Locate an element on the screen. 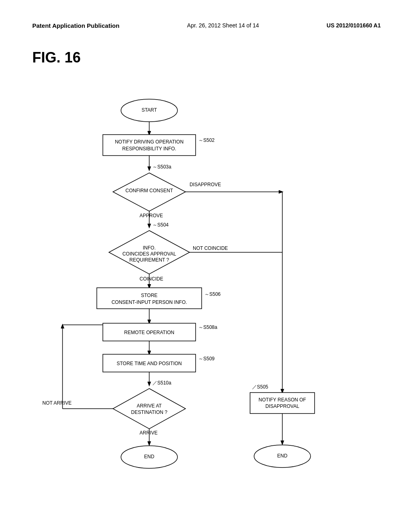 This screenshot has width=413, height=532. svg-text: ARRIVE AT is located at coordinates (149, 406).